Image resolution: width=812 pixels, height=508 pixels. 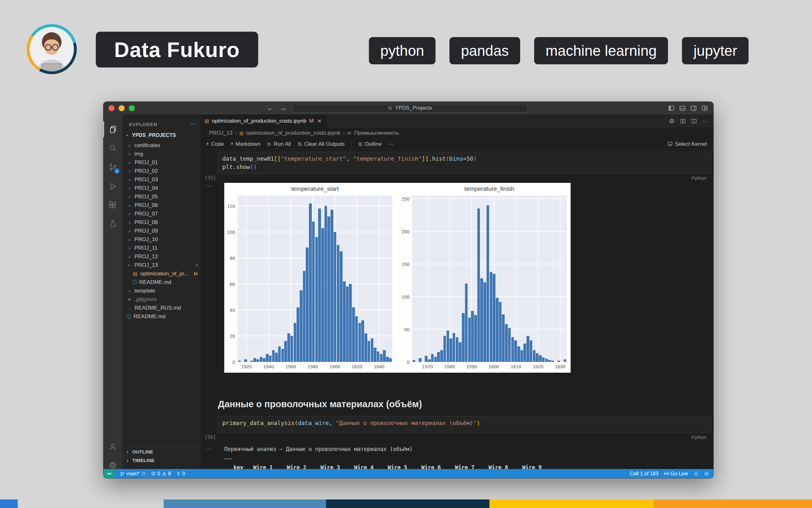 I want to click on editor-grid-icon, so click(x=694, y=121).